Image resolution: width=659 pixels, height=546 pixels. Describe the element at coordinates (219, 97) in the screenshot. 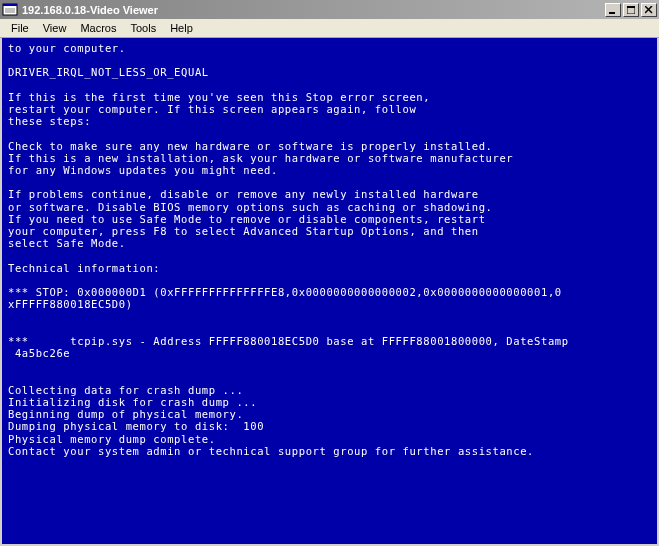

I see `bsod-instr: If this is the first time you've seen th…` at that location.